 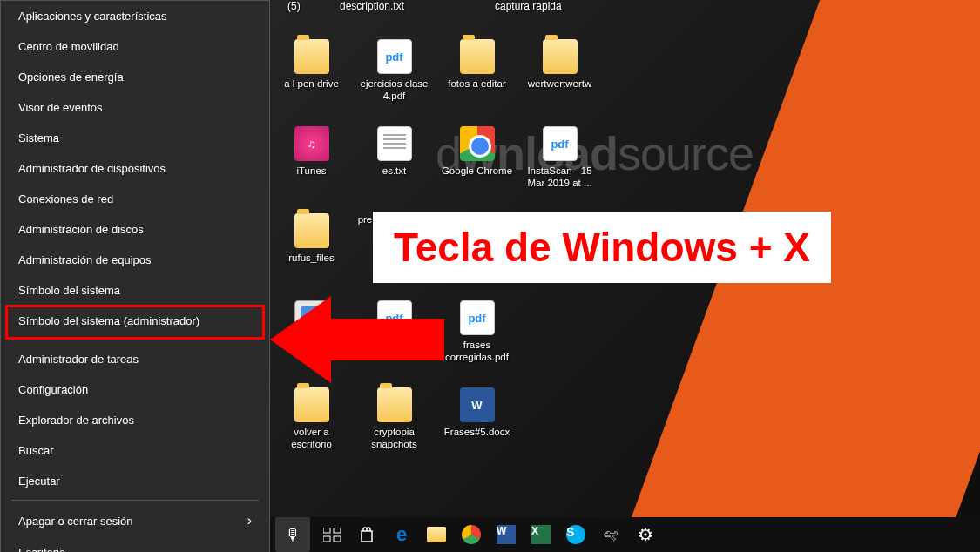 What do you see at coordinates (109, 320) in the screenshot?
I see `menu-item-label: Símbolo del sistema (administrador)` at bounding box center [109, 320].